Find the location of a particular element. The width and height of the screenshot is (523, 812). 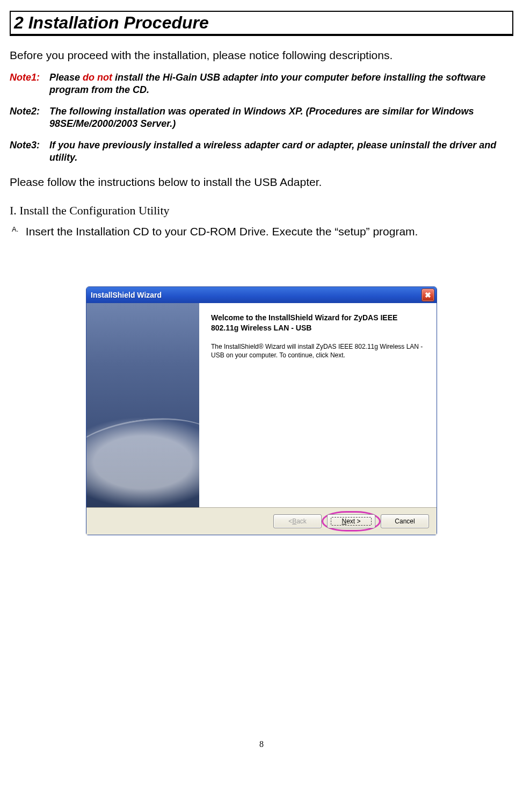

note2-text: The following installation was operated … is located at coordinates (281, 118).